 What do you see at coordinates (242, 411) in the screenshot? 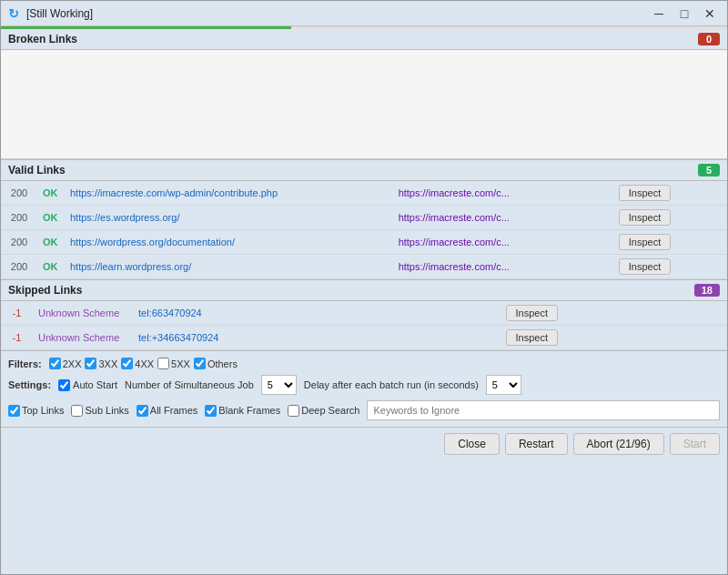
I see `blank-frames-setting: Blank Frames` at bounding box center [242, 411].